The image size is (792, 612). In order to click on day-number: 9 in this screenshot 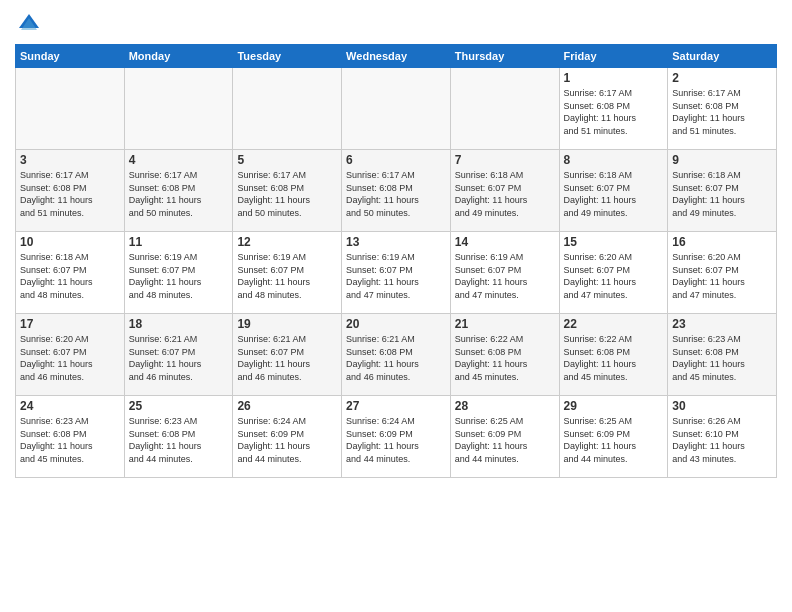, I will do `click(722, 160)`.